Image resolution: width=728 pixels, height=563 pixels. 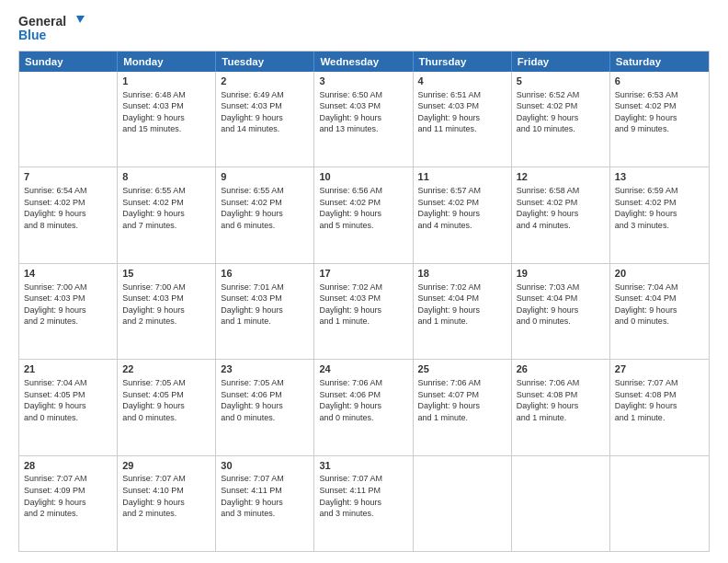 I want to click on calendar-cell: 2Sunrise: 6:49 AM Sunset: 4:03 PM Daylig…, so click(x=265, y=120).